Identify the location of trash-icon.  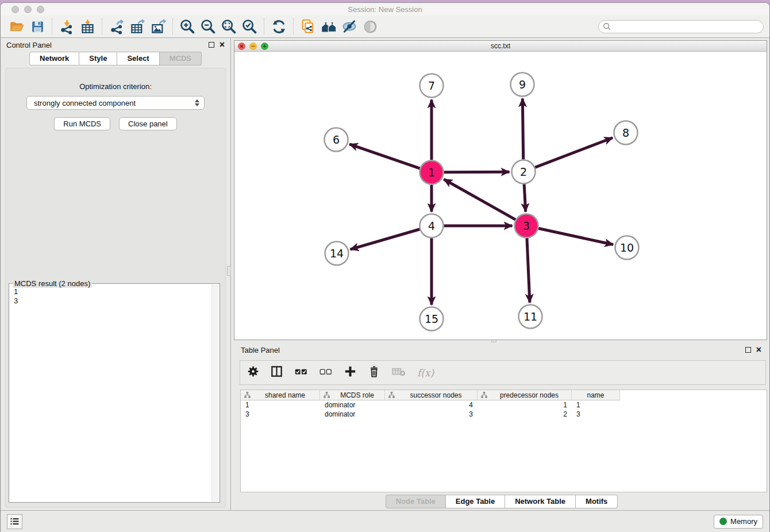
(374, 372).